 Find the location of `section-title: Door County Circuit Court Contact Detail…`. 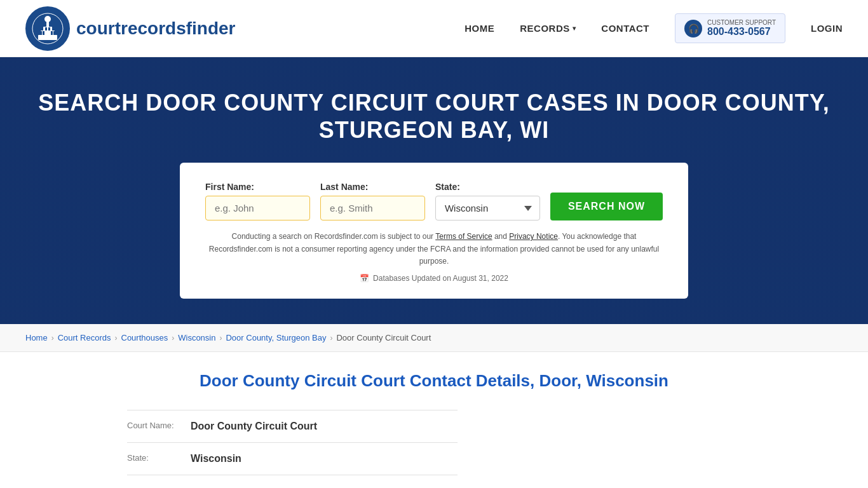

section-title: Door County Circuit Court Contact Detail… is located at coordinates (434, 381).